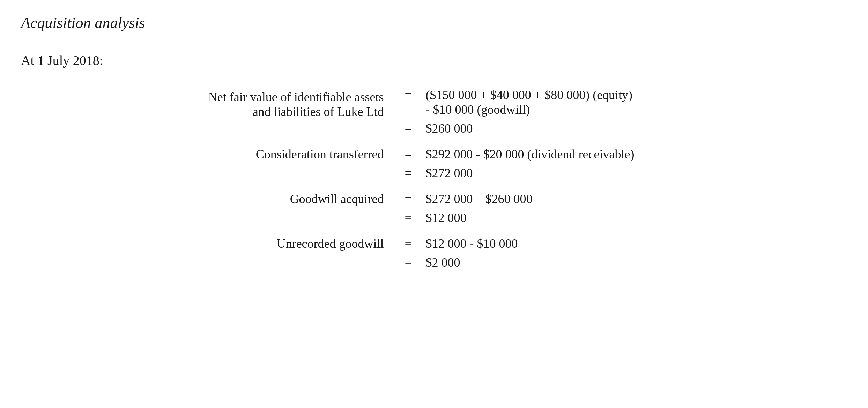 This screenshot has width=868, height=408. Describe the element at coordinates (635, 102) in the screenshot. I see `net-fv-value: ($150 000 + $40 000 + $80 000) (equity) …` at that location.